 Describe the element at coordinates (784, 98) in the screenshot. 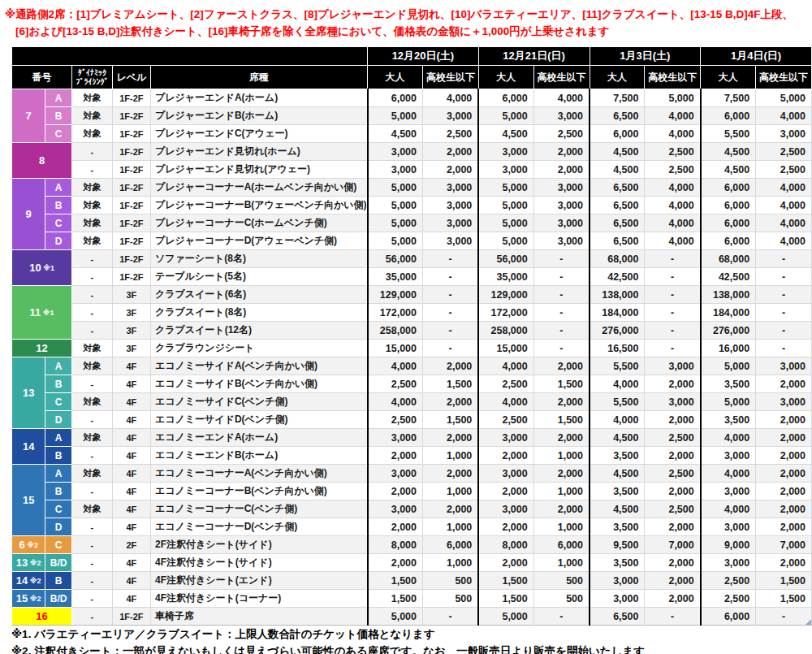

I see `price-student-cell: 5,000` at that location.